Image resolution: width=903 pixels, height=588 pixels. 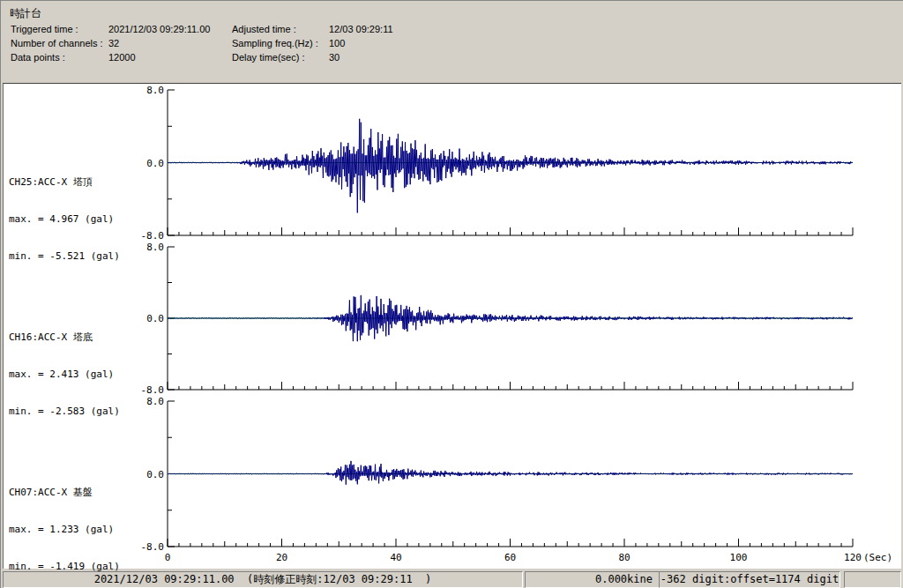 I want to click on sampling-freq-value: 100, so click(x=337, y=43).